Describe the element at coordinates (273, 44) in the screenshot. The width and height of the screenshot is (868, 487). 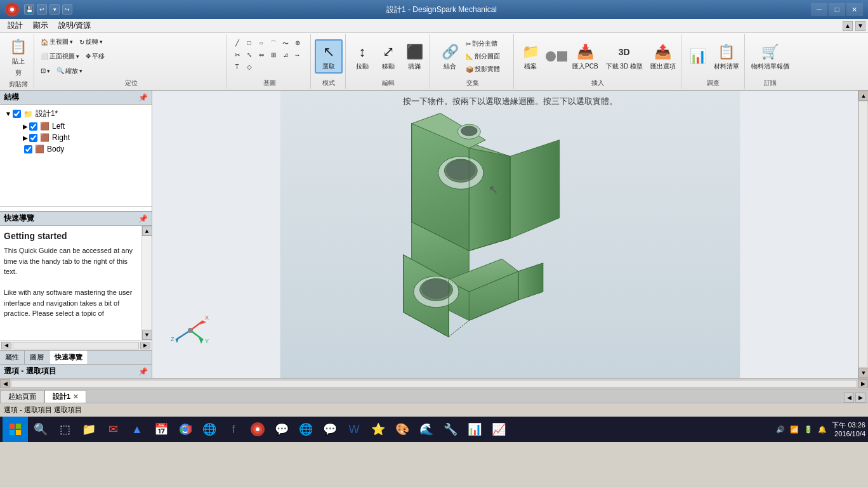
I see `arc-btn: ⌒` at that location.